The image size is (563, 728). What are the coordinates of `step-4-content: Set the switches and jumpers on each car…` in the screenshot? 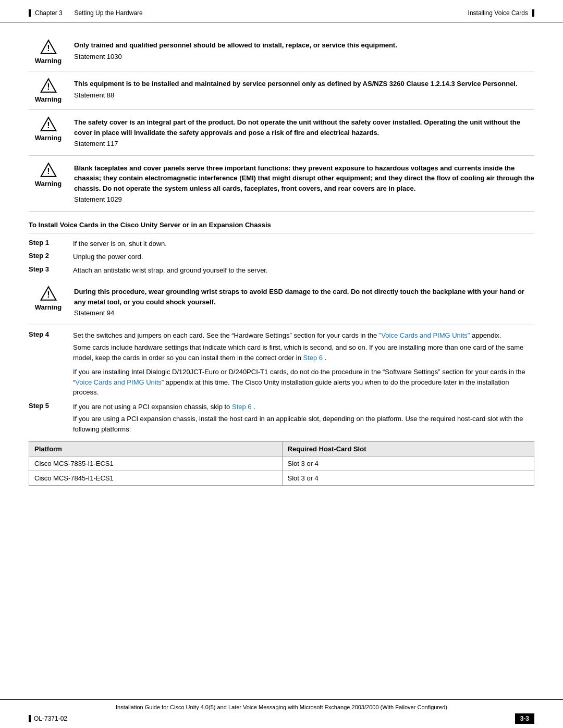 It's located at (303, 336).